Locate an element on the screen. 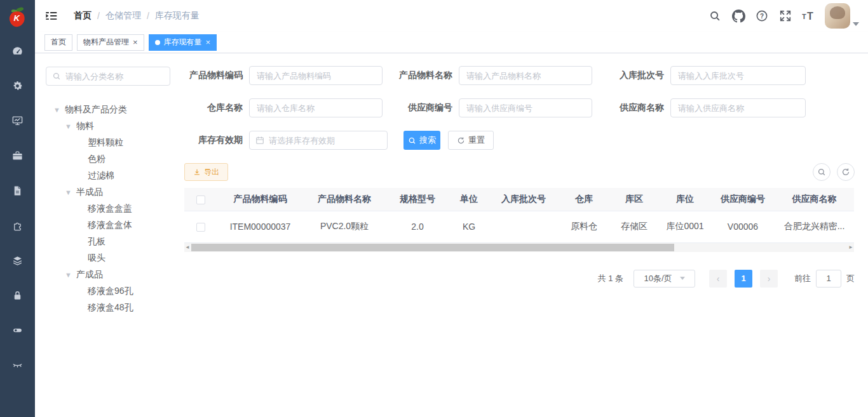  tree-node-label: 物料 is located at coordinates (85, 126).